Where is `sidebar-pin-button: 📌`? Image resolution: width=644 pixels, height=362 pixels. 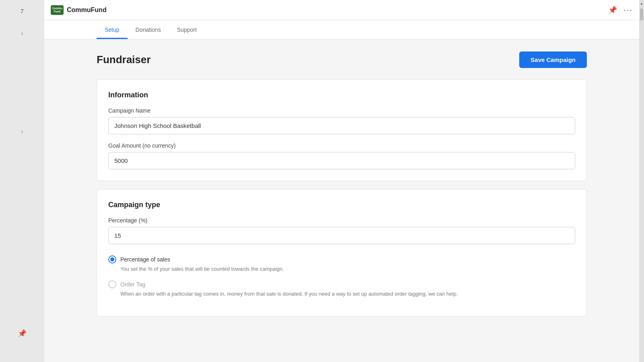 sidebar-pin-button: 📌 is located at coordinates (22, 333).